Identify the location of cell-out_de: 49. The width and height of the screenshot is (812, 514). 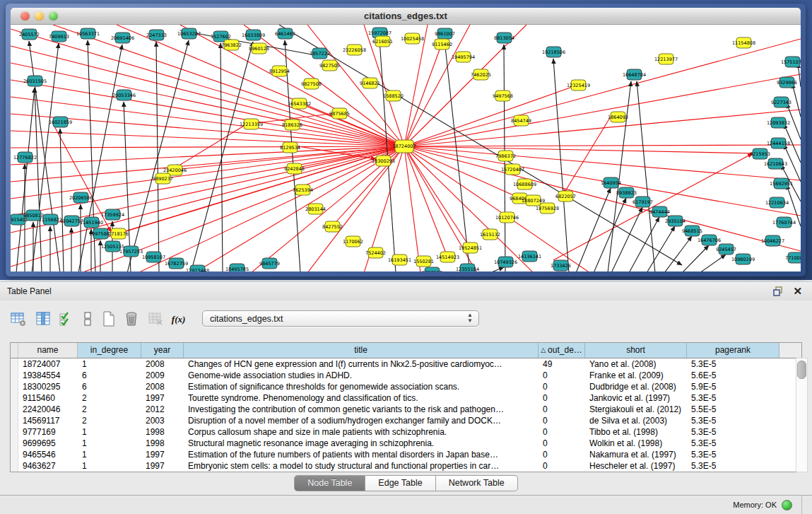
(562, 364).